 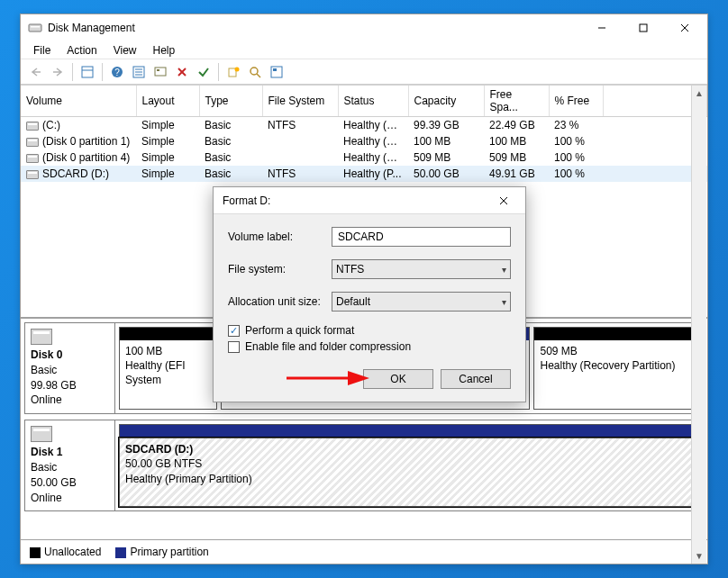 What do you see at coordinates (314, 28) in the screenshot?
I see `window-title: Disk Management` at bounding box center [314, 28].